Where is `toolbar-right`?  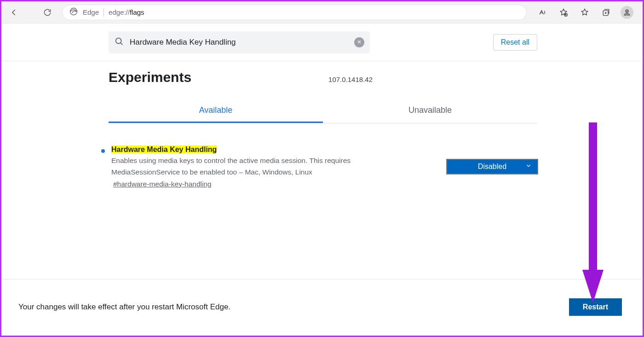
toolbar-right is located at coordinates (586, 12).